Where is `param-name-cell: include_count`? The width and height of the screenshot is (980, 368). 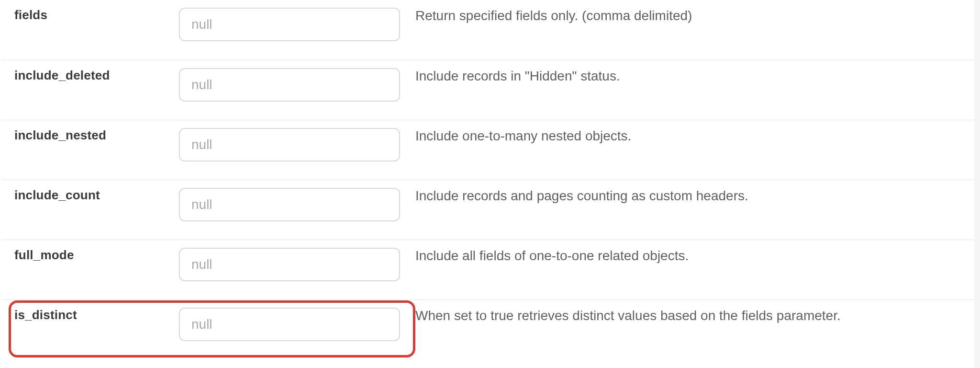
param-name-cell: include_count is located at coordinates (90, 194).